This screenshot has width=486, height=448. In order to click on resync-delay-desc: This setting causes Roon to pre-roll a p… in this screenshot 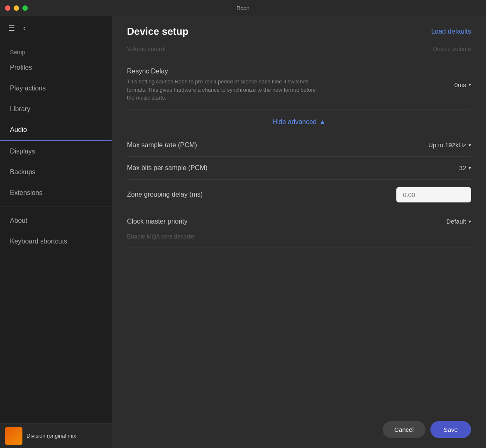, I will do `click(222, 90)`.